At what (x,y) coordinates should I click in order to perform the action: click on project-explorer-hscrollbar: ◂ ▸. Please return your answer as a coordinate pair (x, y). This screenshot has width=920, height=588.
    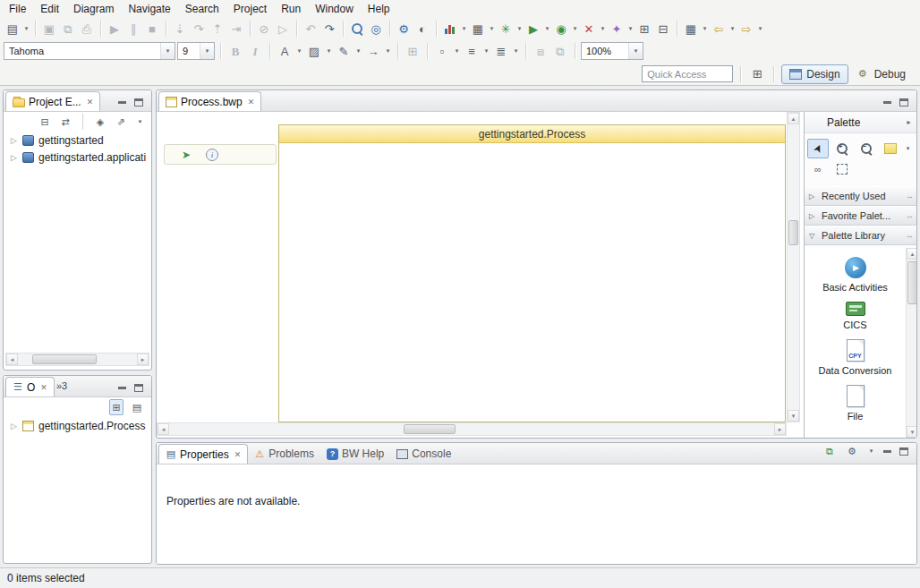
    Looking at the image, I should click on (77, 360).